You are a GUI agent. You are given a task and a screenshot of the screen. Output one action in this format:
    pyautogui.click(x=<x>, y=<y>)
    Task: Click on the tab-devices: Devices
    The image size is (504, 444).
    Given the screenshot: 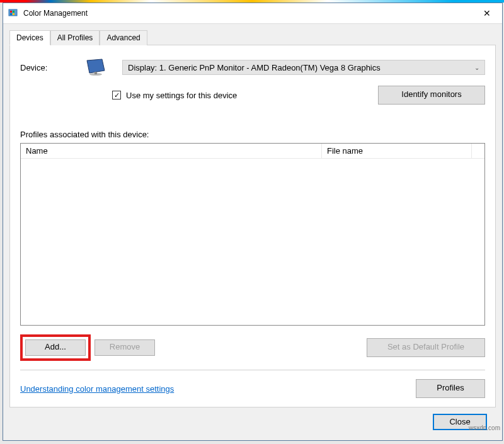 What is the action you would take?
    pyautogui.click(x=30, y=38)
    